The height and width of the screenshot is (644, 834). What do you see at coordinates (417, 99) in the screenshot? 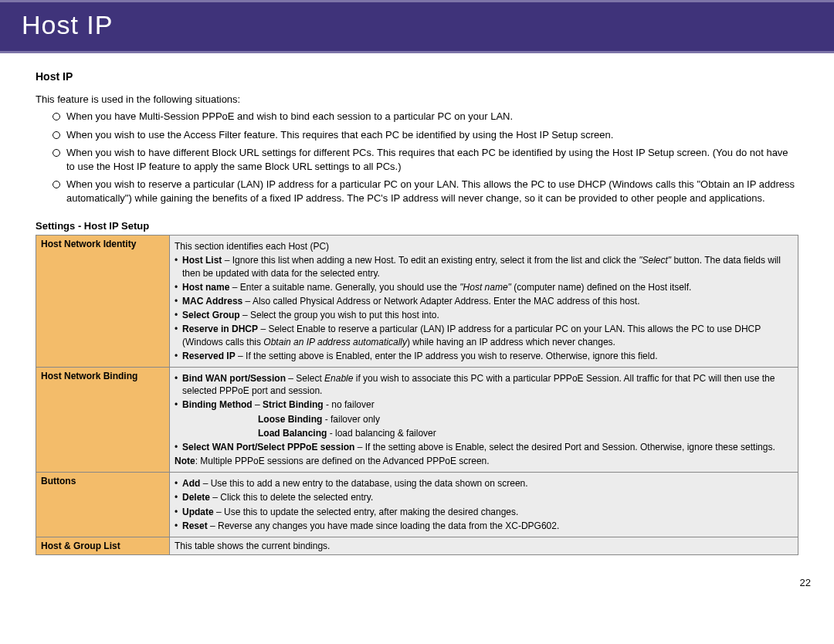
I see `intro-text: This feature is used in the following si…` at bounding box center [417, 99].